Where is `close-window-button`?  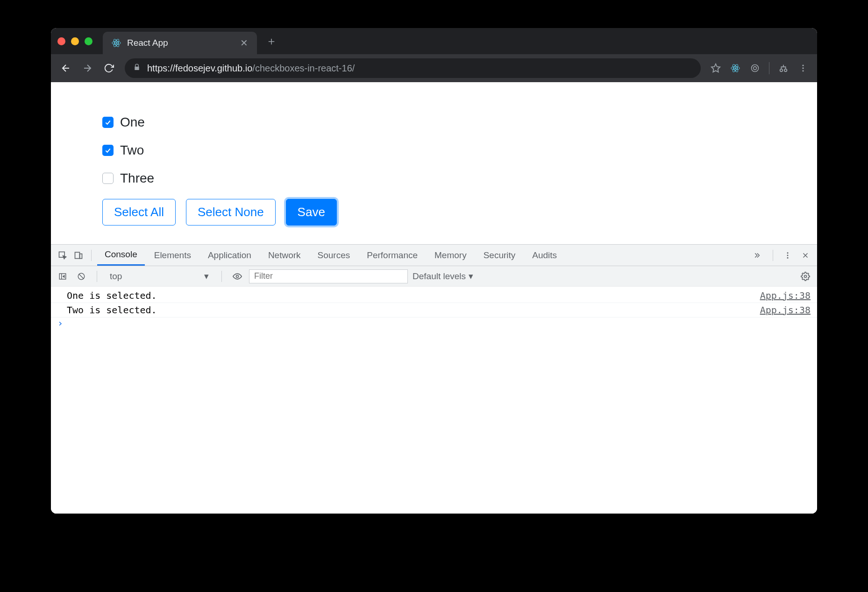
close-window-button is located at coordinates (62, 41).